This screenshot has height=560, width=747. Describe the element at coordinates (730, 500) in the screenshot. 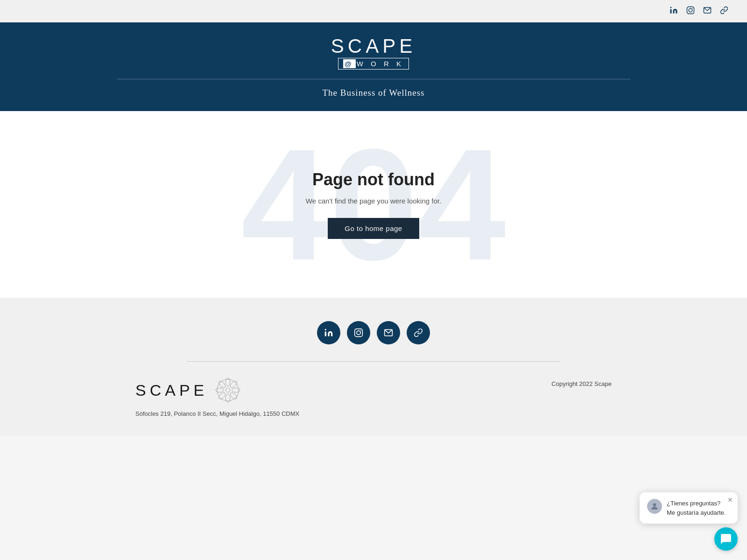

I see `chat-close-button: ✕` at that location.